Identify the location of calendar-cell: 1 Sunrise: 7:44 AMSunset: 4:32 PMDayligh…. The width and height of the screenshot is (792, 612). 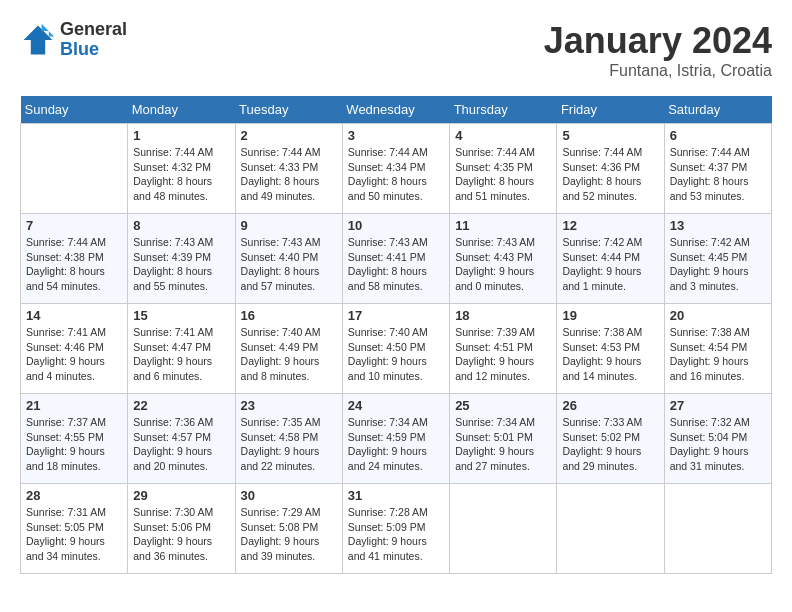
(182, 169).